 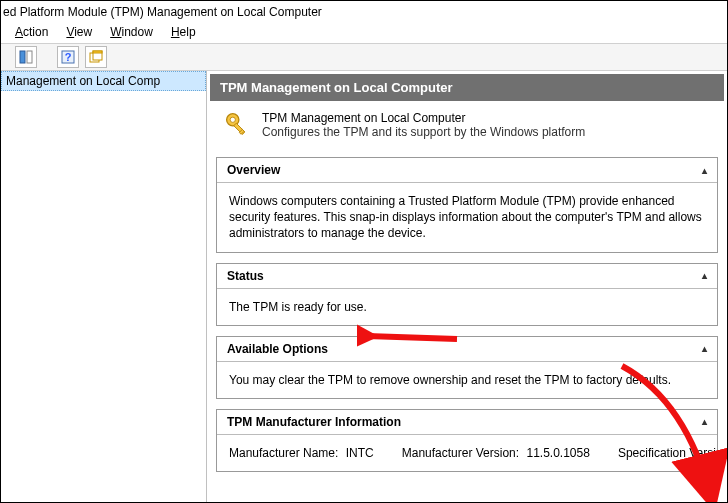 I want to click on panel-mfr-title: TPM Manufacturer Information, so click(x=314, y=422).